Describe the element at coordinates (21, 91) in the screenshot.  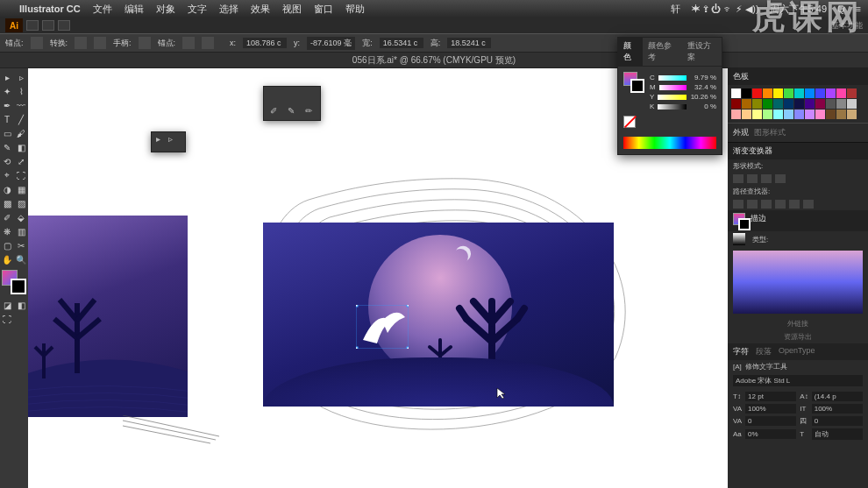
I see `lasso-tool: ⌇` at that location.